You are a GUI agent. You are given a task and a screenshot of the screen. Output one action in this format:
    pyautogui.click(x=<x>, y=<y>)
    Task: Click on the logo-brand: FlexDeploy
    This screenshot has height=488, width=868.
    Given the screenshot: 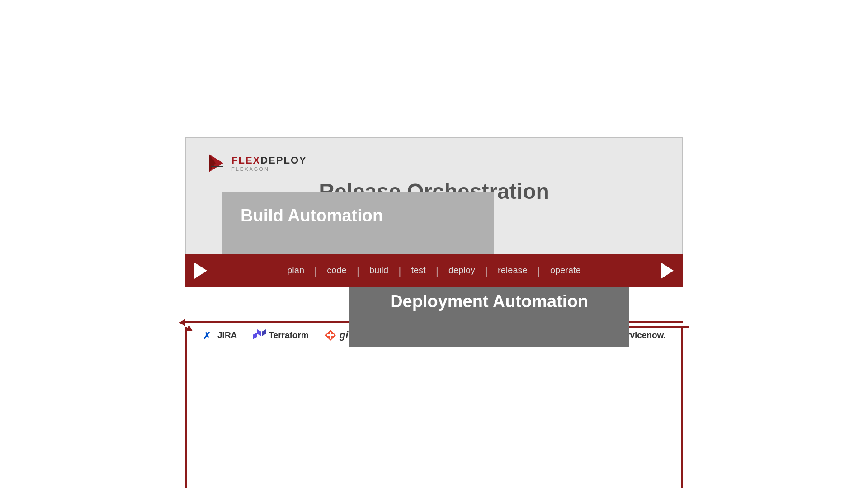 What is the action you would take?
    pyautogui.click(x=269, y=160)
    